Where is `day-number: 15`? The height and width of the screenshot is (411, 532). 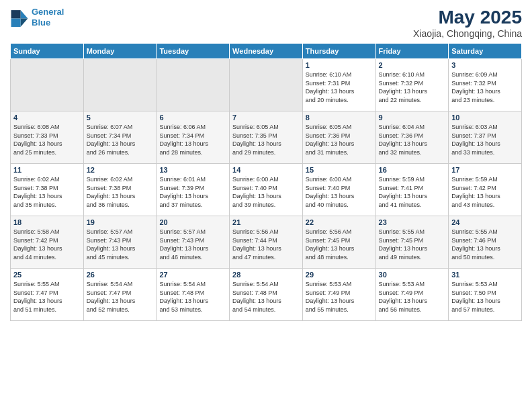 day-number: 15 is located at coordinates (339, 170).